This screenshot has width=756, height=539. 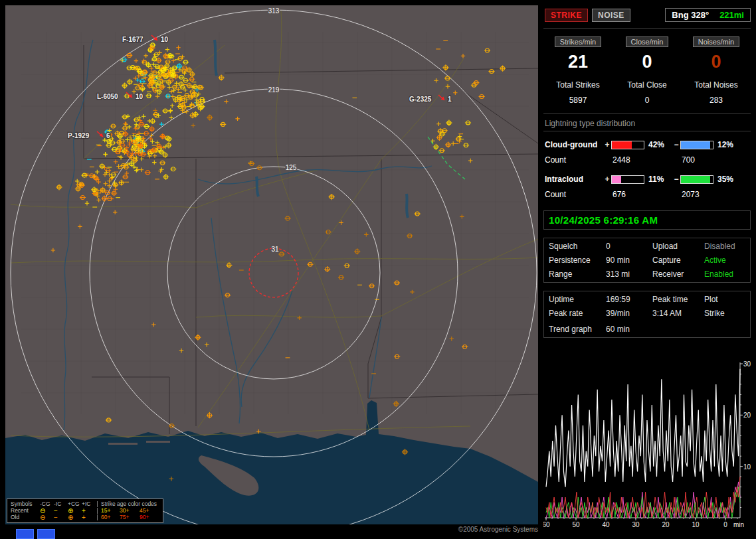 What do you see at coordinates (629, 299) in the screenshot?
I see `uptime-value: 169:59` at bounding box center [629, 299].